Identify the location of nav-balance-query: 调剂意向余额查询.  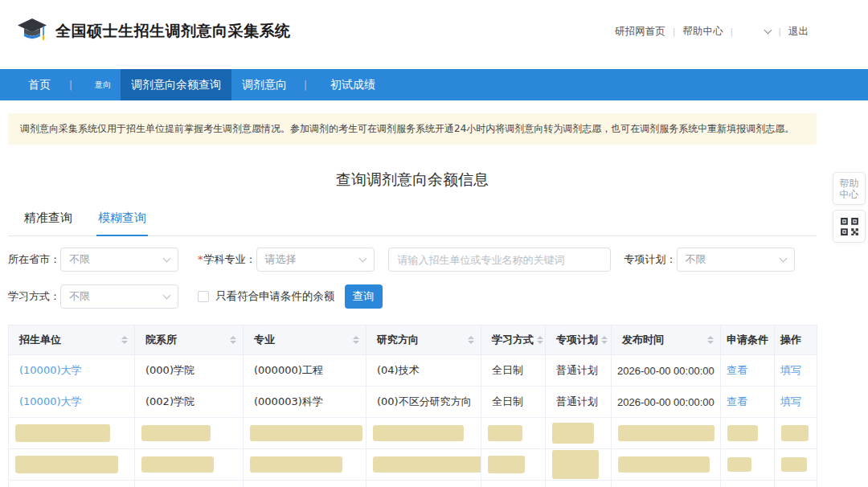
(176, 85).